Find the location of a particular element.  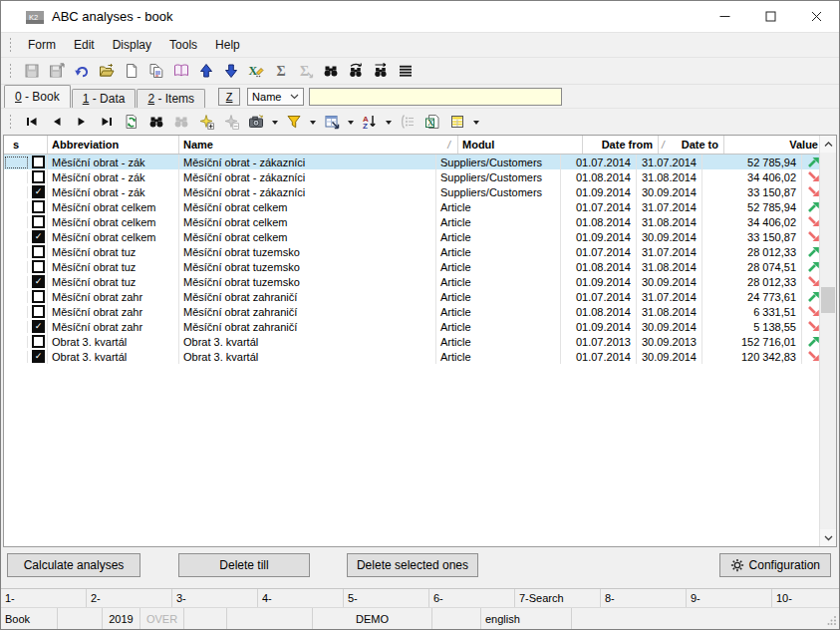

excel-edit-icon: X is located at coordinates (255, 71).